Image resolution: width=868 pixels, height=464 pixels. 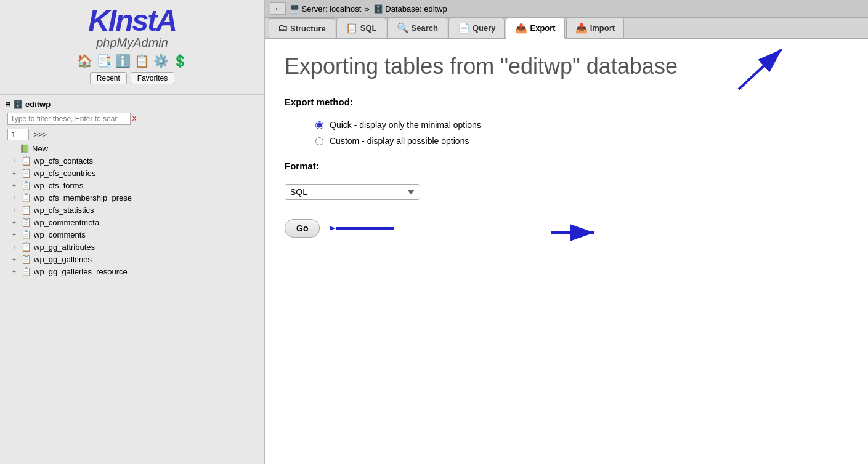 What do you see at coordinates (521, 28) in the screenshot?
I see `export-tab-icon: 📤` at bounding box center [521, 28].